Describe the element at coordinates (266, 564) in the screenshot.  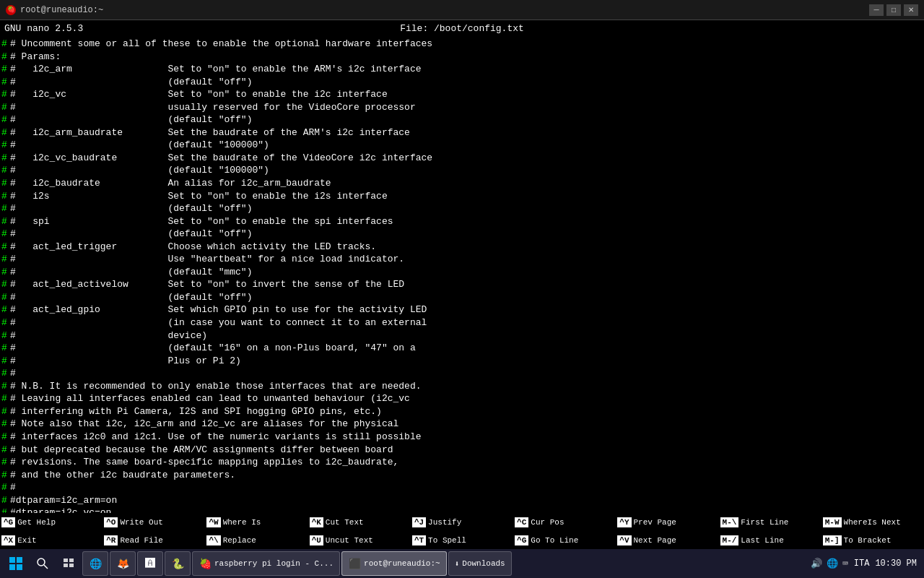
I see `taskbar-app-button: 🍓raspberry pi login - C...` at that location.